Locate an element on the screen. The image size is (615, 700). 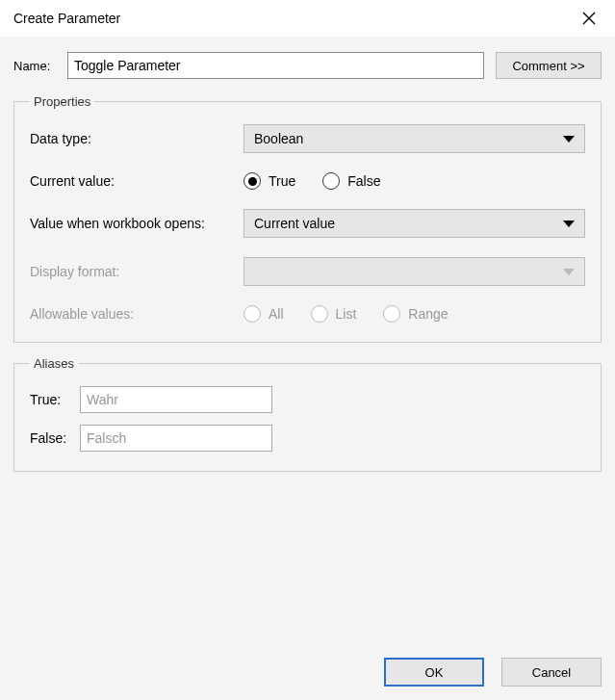
radio-false: False is located at coordinates (351, 181).